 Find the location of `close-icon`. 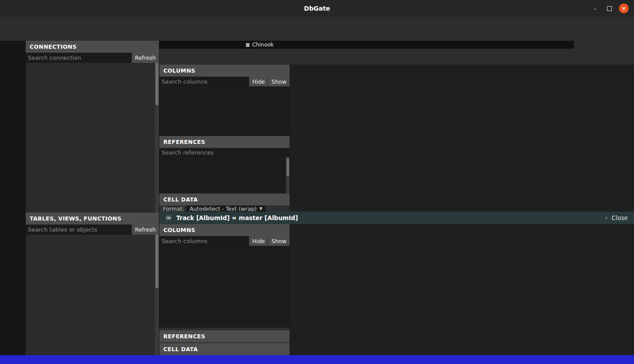

close-icon is located at coordinates (607, 218).